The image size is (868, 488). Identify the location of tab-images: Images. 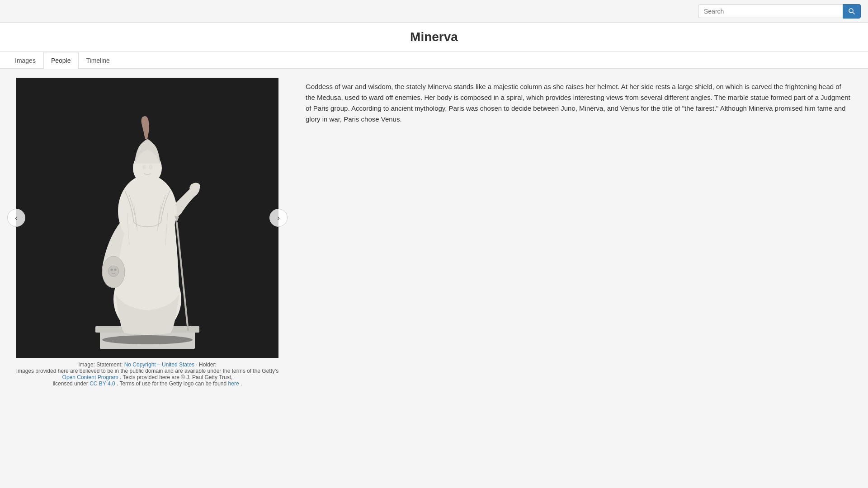
(25, 61).